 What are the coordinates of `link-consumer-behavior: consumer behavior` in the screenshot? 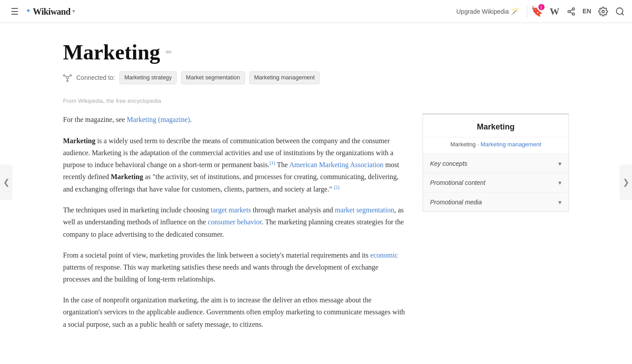 It's located at (234, 222).